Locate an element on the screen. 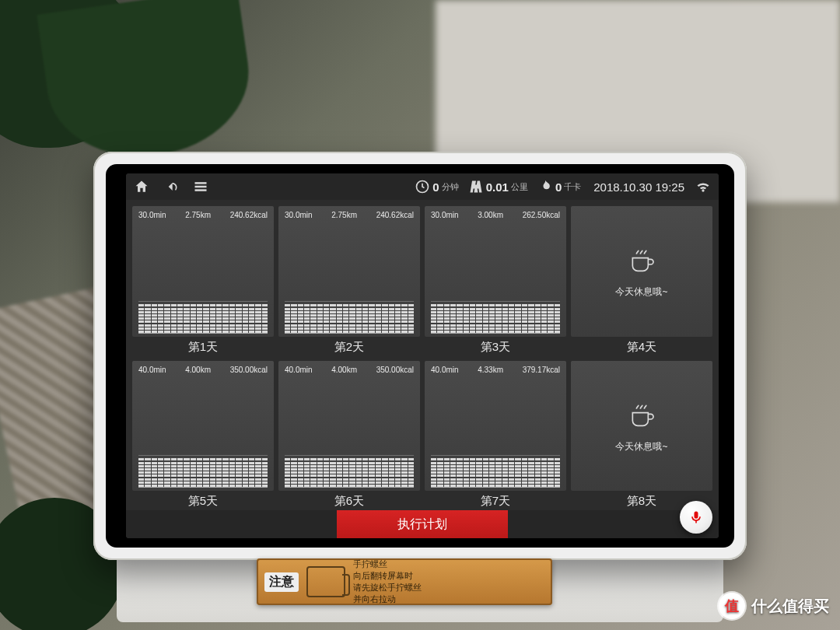 This screenshot has width=840, height=630. day3-duration: 30.0min is located at coordinates (445, 215).